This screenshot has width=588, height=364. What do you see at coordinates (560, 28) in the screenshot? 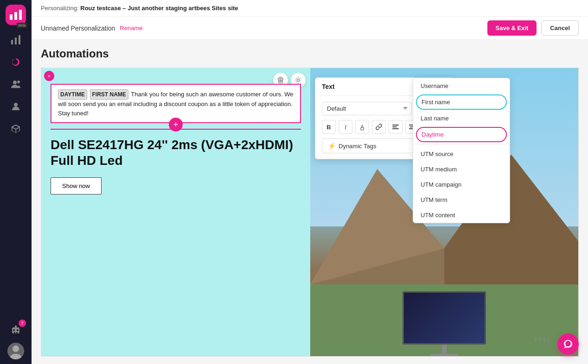
I see `cancel-button: Cancel` at bounding box center [560, 28].